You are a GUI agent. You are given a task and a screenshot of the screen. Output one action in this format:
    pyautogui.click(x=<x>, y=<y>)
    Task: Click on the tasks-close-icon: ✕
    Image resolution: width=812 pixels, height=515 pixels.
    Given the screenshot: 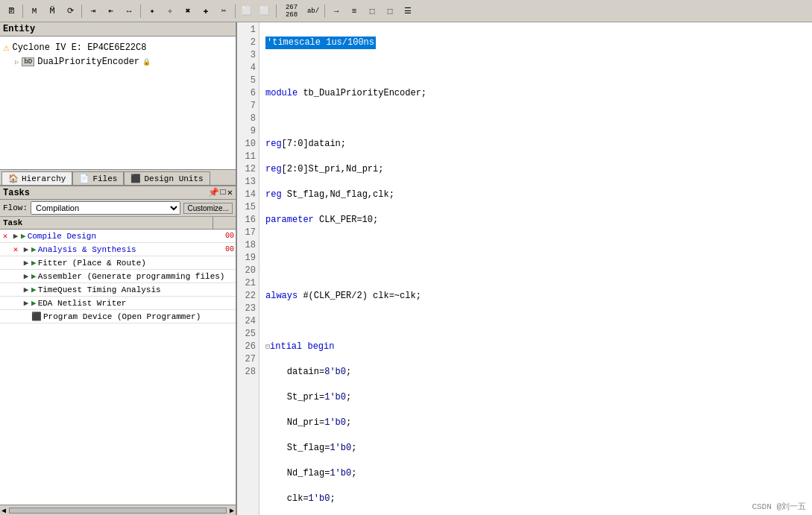 What is the action you would take?
    pyautogui.click(x=230, y=192)
    